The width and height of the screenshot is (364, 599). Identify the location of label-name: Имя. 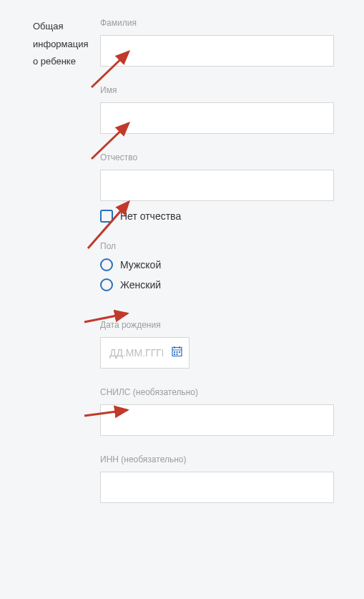
(217, 90).